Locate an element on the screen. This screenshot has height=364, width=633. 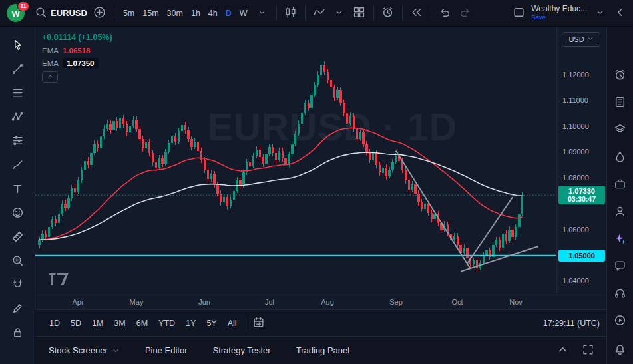
tradingview-logo is located at coordinates (59, 279).